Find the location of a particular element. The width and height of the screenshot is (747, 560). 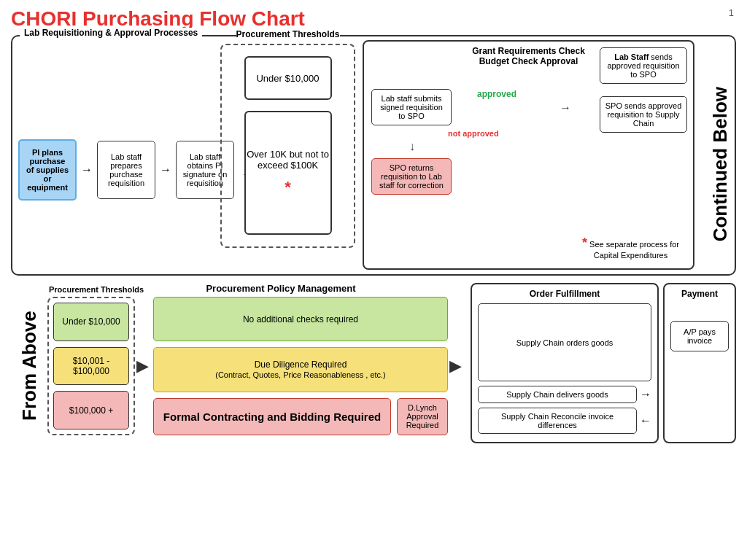

ap-pays-box: A/P pays invoice is located at coordinates (700, 336).